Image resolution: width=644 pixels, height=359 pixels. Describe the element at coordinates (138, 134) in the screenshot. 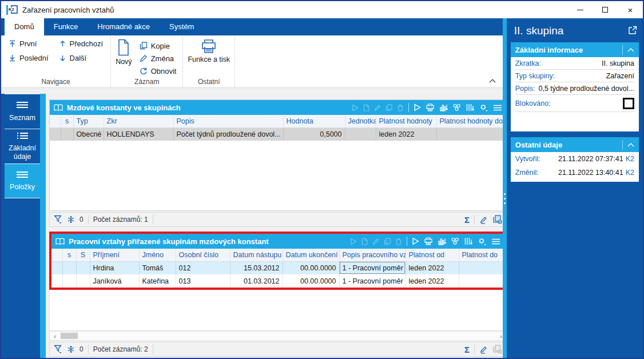

I see `cell: HOLLENDAYS` at that location.